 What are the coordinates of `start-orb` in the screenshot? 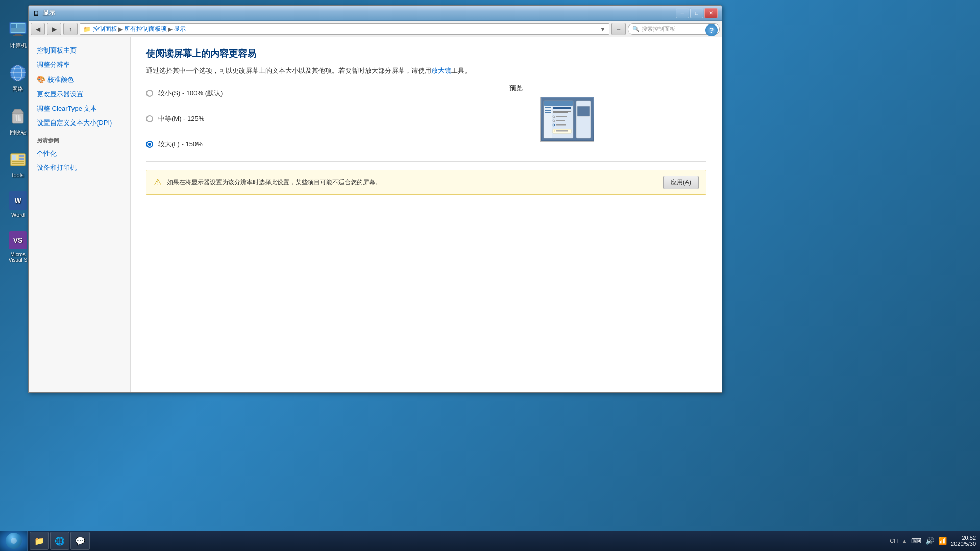 It's located at (14, 541).